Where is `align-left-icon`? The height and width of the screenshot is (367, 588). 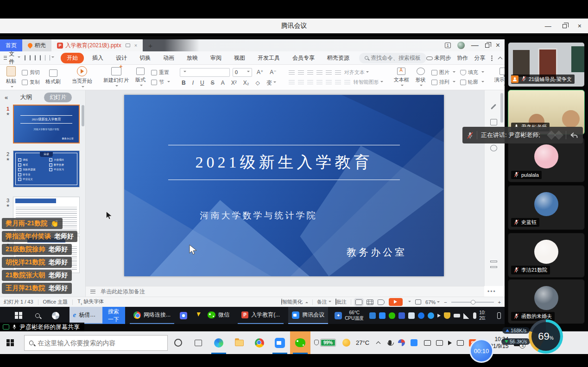
align-left-icon is located at coordinates (292, 82).